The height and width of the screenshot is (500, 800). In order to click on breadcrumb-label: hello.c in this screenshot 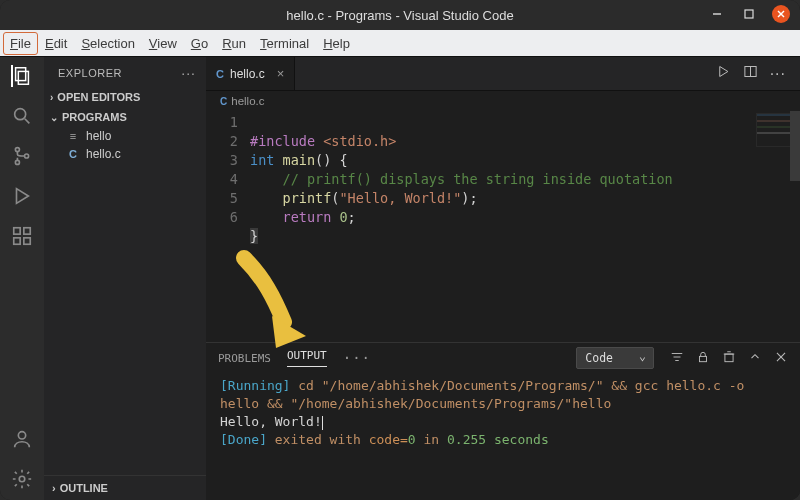, I will do `click(248, 101)`.